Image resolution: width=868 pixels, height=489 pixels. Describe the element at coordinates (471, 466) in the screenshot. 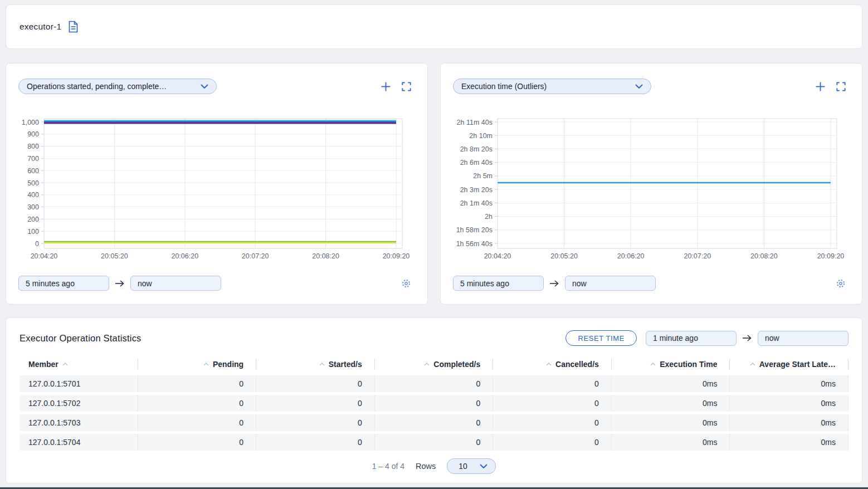

I see `rows-per-page-select: 10` at that location.